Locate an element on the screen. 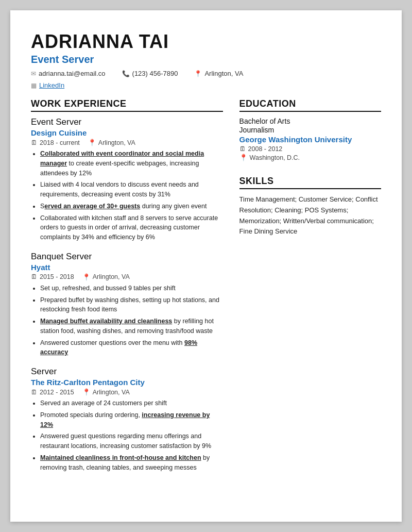  job-location-3: 📍 Arlington, VA is located at coordinates (106, 392).